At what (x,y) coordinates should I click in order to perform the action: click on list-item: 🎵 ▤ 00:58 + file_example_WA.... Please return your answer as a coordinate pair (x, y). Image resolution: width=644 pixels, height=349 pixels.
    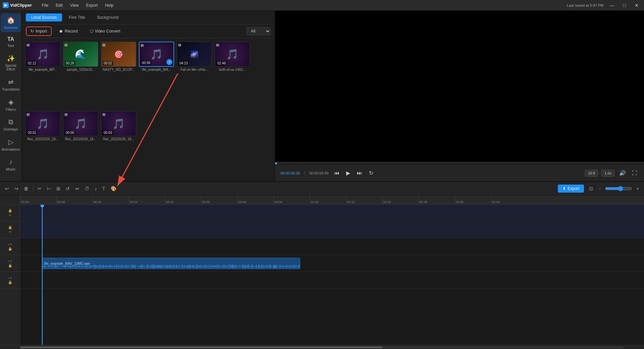
    Looking at the image, I should click on (156, 75).